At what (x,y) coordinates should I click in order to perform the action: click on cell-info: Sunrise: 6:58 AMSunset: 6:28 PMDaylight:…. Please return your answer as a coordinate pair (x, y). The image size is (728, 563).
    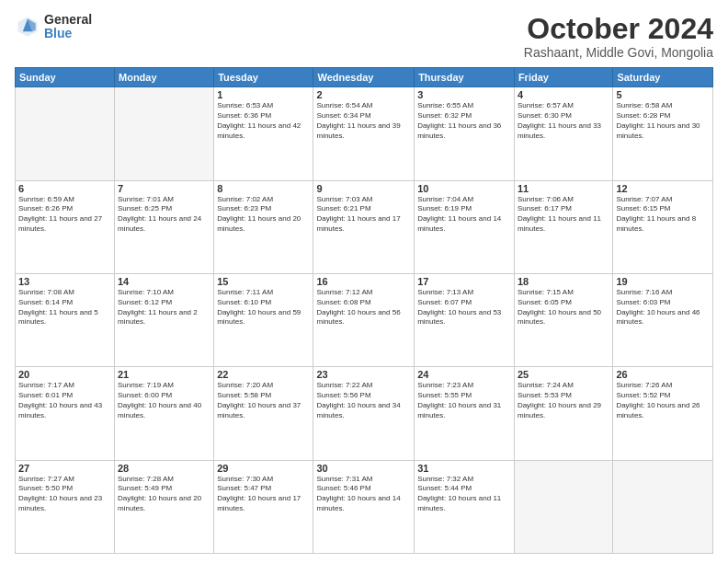
    Looking at the image, I should click on (663, 121).